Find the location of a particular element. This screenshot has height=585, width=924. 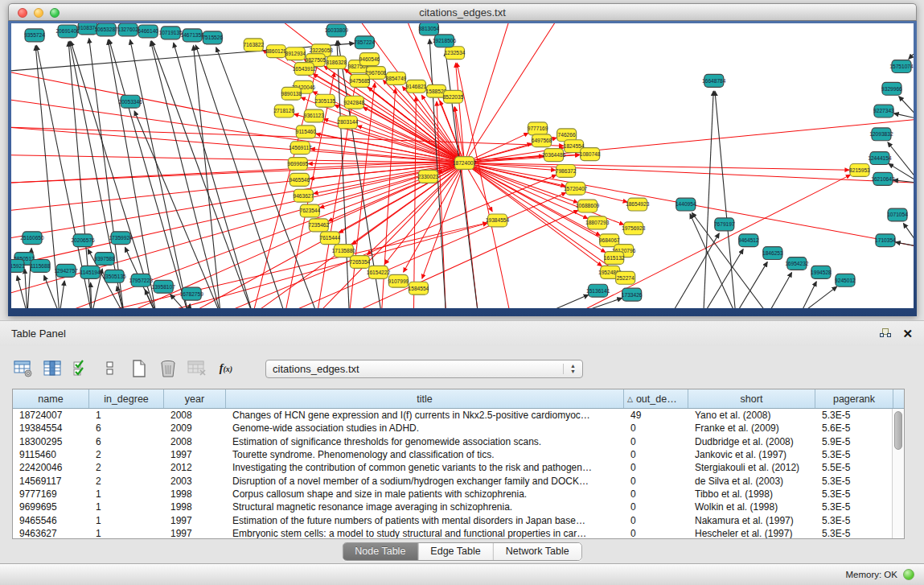

create-column-icon is located at coordinates (139, 369).